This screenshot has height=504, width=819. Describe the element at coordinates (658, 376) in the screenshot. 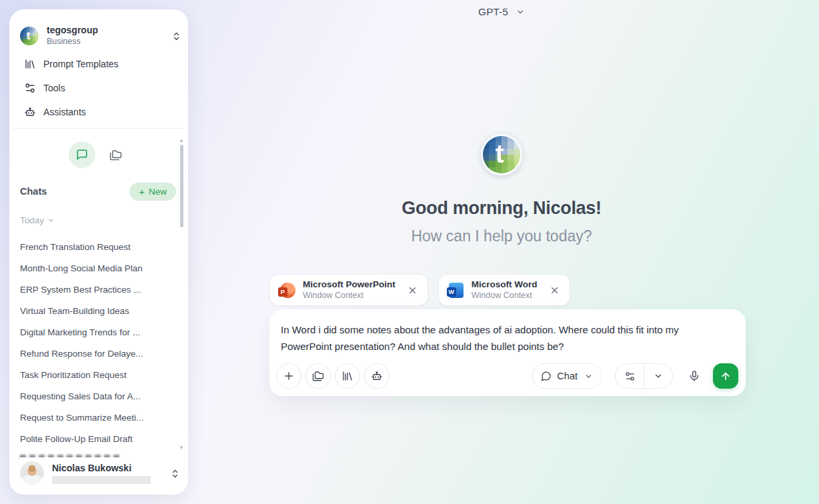

I see `options-dropdown-button` at that location.